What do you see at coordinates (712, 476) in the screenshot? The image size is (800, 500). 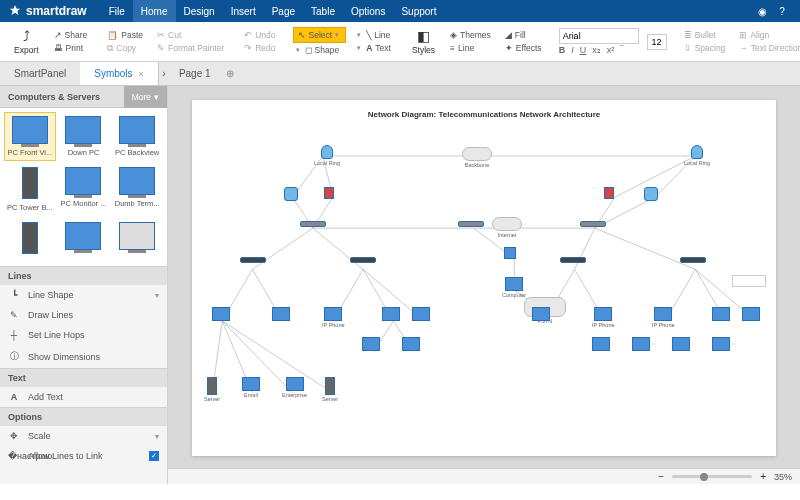 I see `zoom-slider` at bounding box center [712, 476].